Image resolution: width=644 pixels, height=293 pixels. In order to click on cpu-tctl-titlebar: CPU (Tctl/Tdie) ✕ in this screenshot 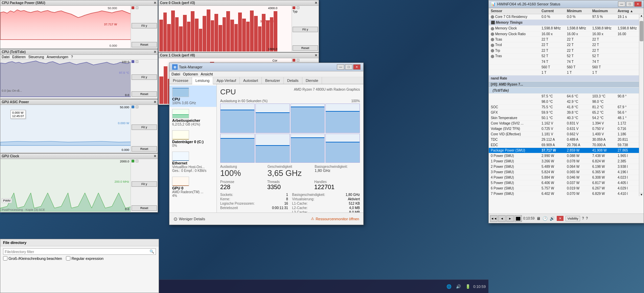, I will do `click(79, 52)`.